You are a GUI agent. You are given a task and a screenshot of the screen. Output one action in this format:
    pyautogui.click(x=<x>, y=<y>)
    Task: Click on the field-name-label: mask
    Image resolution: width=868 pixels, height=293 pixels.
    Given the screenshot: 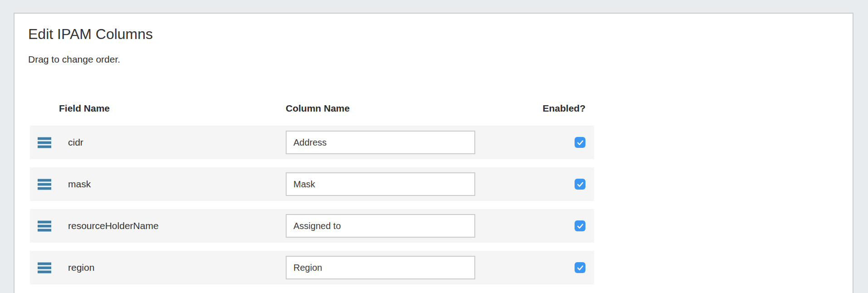 What is the action you would take?
    pyautogui.click(x=169, y=184)
    